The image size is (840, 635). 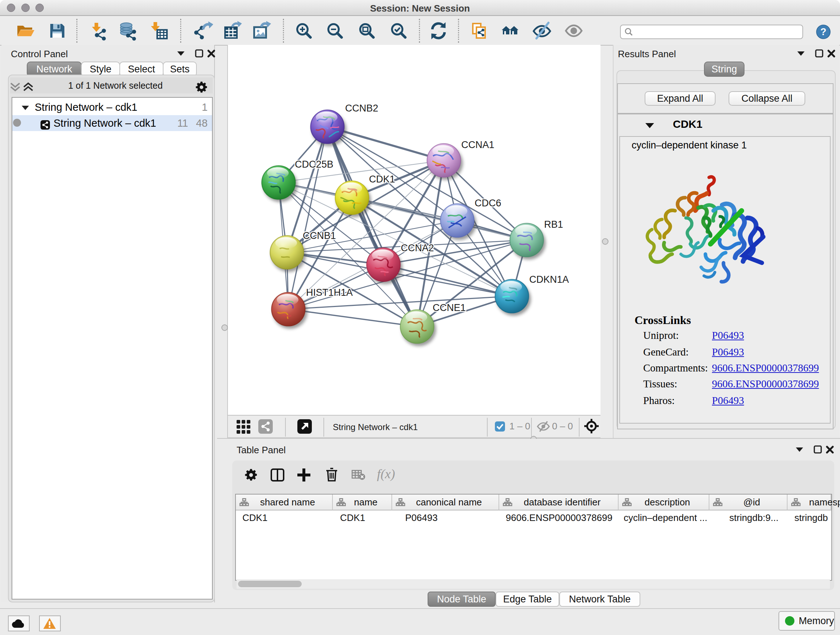 I want to click on svg-text: CDK1, so click(x=382, y=179).